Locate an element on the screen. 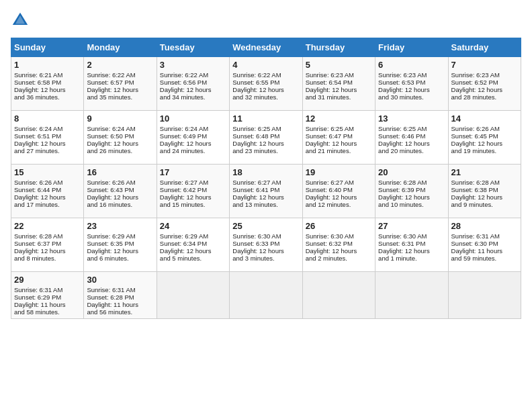  day-info: Sunset: 6:30 PM is located at coordinates (485, 243).